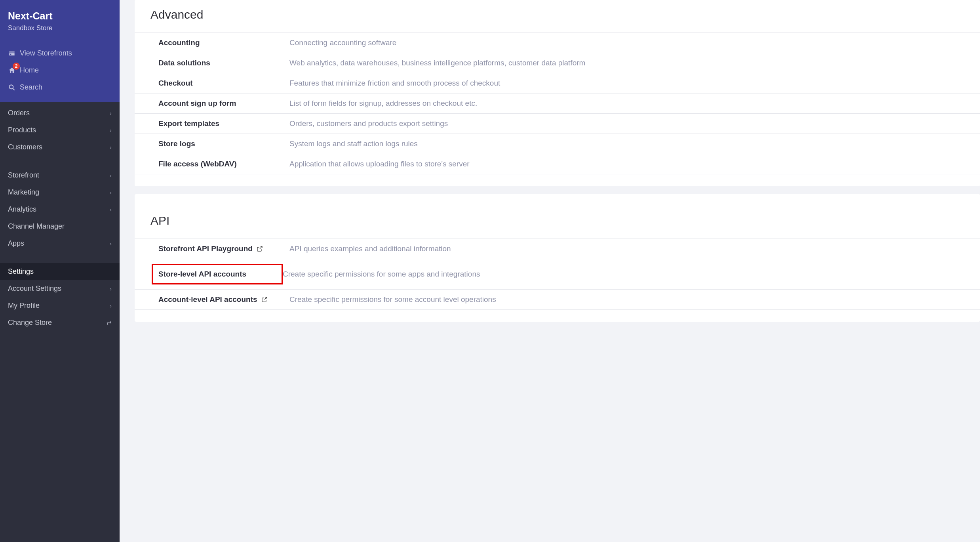  I want to click on section-title-api: API, so click(558, 216).